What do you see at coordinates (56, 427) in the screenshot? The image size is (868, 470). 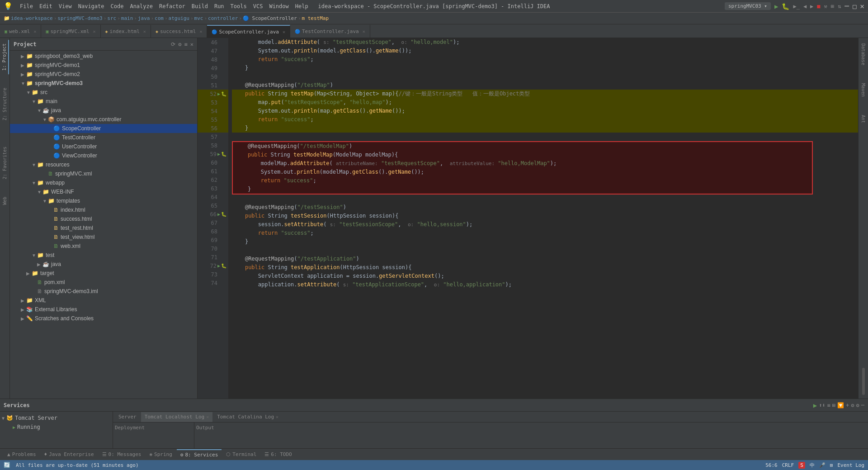 I see `tomcat-running-item: ▶ Running` at bounding box center [56, 427].